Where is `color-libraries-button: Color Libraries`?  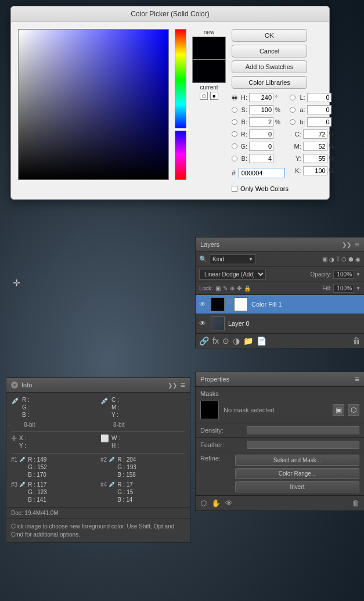
color-libraries-button: Color Libraries is located at coordinates (269, 82).